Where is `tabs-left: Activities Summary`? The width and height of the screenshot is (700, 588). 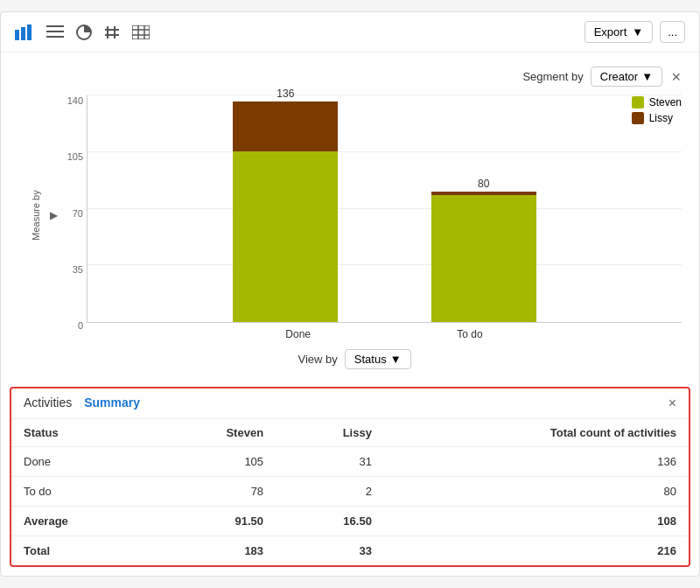
tabs-left: Activities Summary is located at coordinates (82, 403).